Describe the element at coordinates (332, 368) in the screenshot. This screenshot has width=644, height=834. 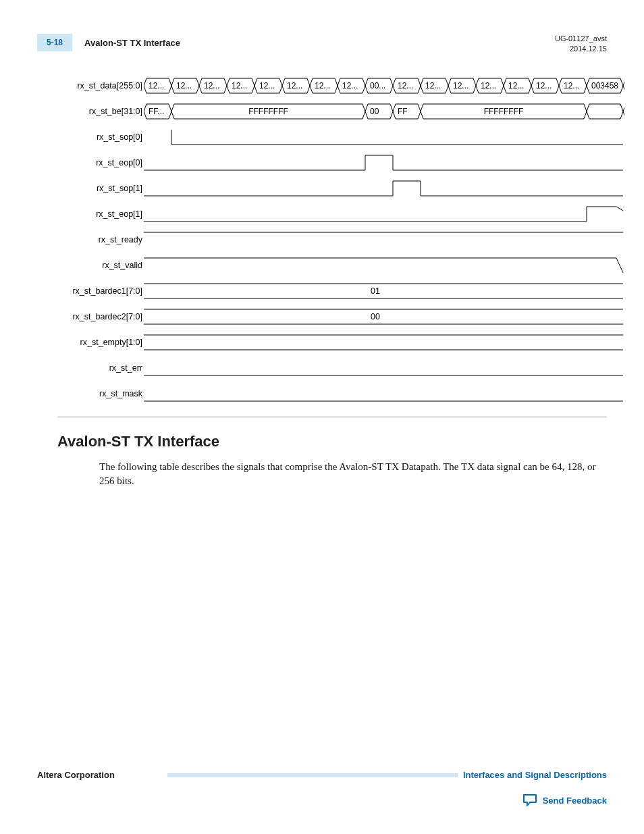
I see `timing-row: rx_st_err` at that location.